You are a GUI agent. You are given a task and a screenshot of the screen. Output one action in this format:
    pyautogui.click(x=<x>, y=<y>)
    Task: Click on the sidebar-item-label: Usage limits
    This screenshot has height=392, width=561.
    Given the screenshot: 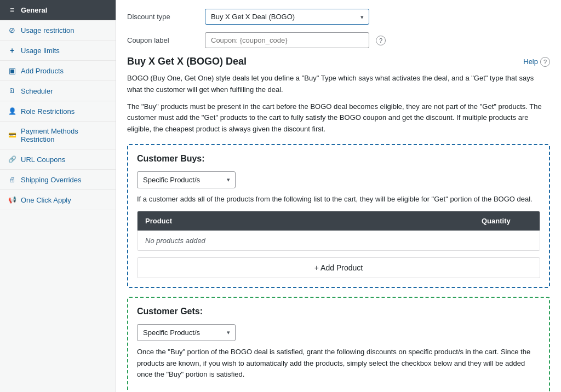 What is the action you would take?
    pyautogui.click(x=41, y=50)
    